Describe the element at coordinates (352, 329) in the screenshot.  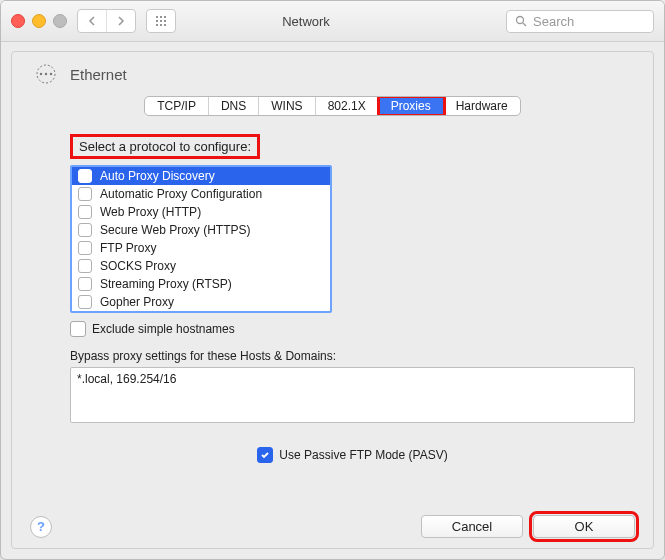
I see `exclude-simple-row: Exclude simple hostnames` at that location.